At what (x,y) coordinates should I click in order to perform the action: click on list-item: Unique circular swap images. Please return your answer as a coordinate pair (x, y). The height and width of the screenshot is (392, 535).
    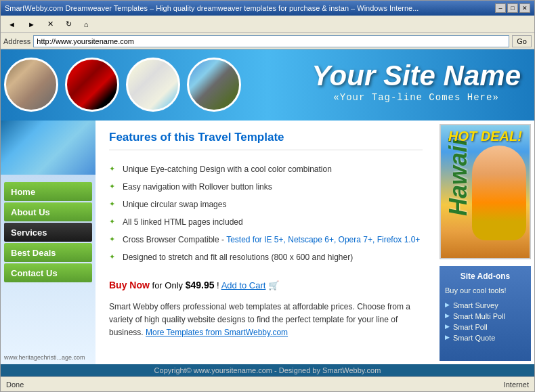
    Looking at the image, I should click on (265, 204).